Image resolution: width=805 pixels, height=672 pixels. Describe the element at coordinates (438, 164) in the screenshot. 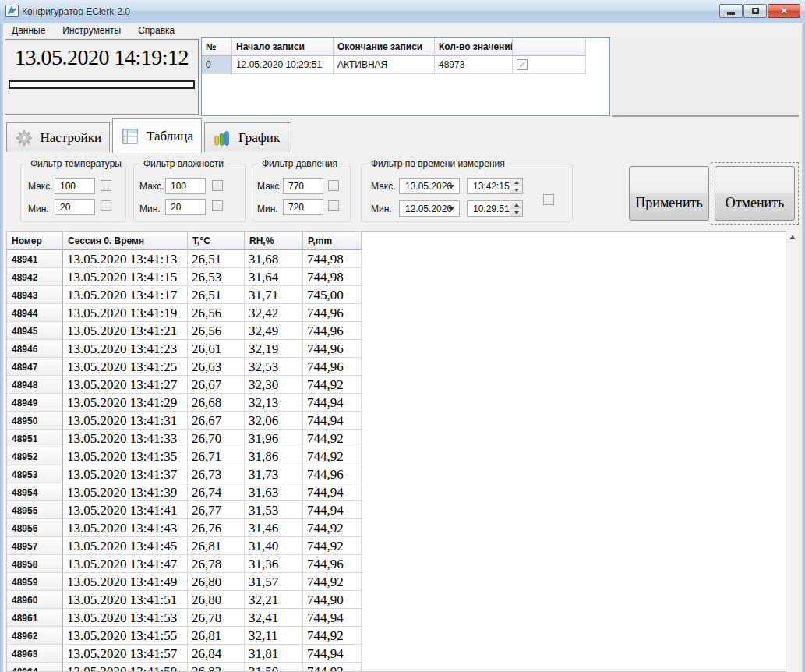

I see `filter-time-title: Фильтр по времени измерения` at that location.